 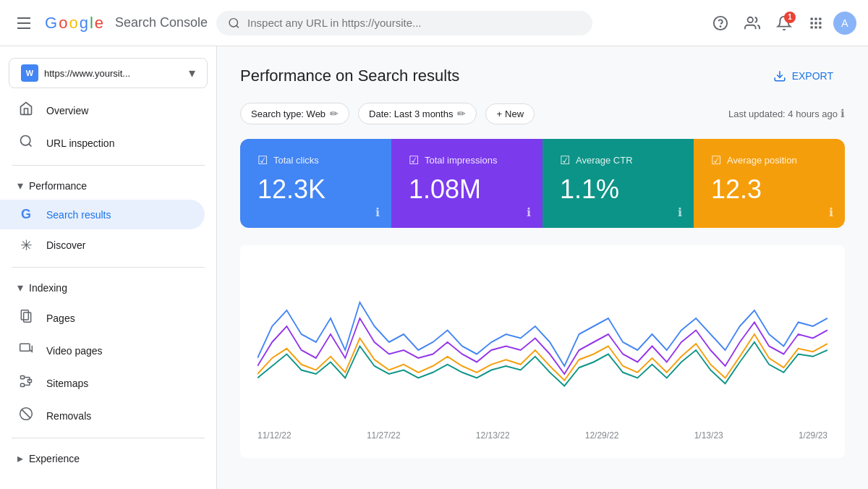 I want to click on nav-sitemaps: Sitemaps, so click(x=103, y=383).